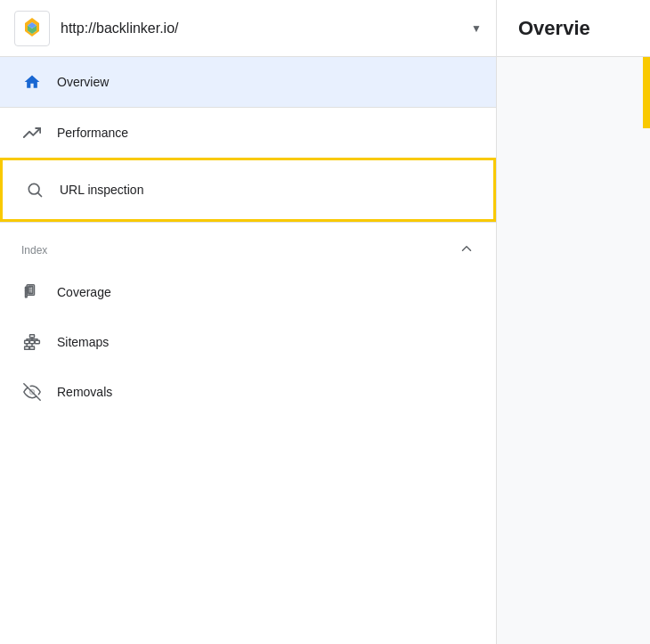 The height and width of the screenshot is (644, 650). I want to click on page-title: Overvie, so click(554, 29).